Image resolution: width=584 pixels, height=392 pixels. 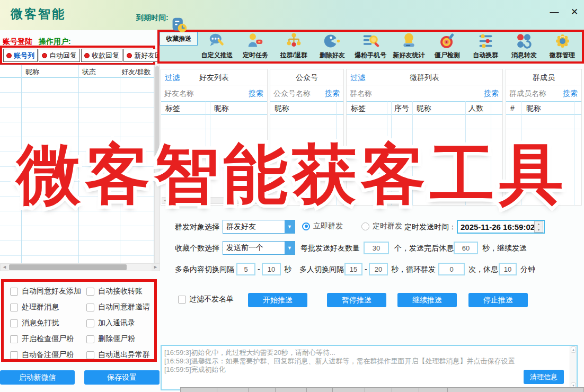 I want to click on toolbar-blast-phone: 爆粉手机号, so click(x=370, y=47).